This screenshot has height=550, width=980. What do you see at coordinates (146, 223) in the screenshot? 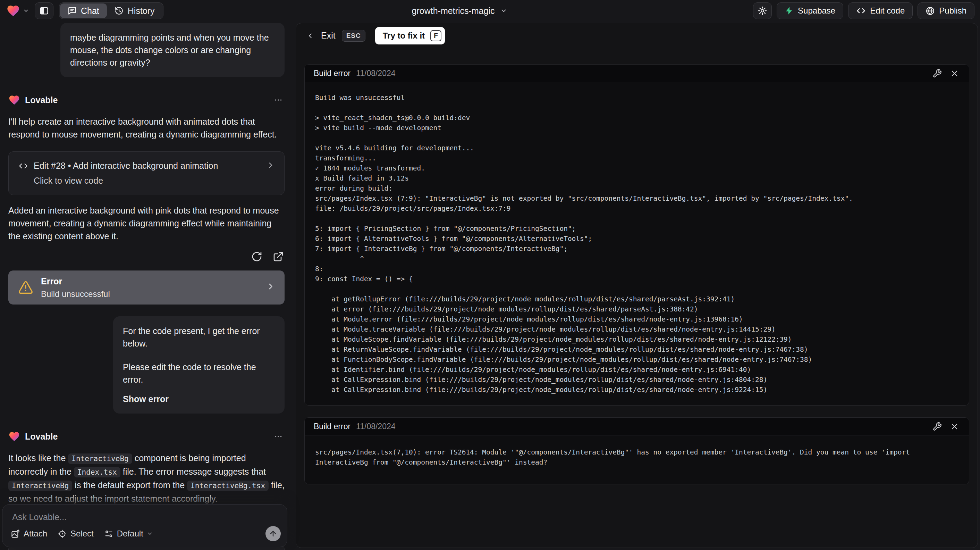
I see `assistant-paragraph: Added an interactive background with pin…` at bounding box center [146, 223].